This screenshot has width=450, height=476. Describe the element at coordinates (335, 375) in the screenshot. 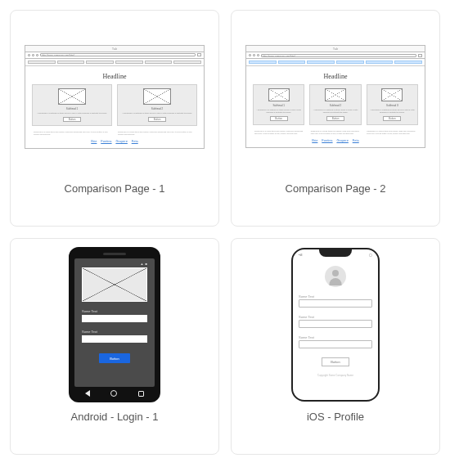

I see `footer-text: Copyright Some Company Name` at that location.